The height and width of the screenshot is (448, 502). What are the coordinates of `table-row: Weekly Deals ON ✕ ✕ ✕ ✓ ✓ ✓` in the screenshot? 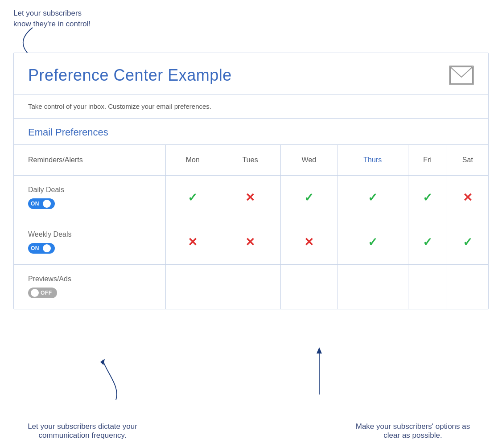 It's located at (251, 242).